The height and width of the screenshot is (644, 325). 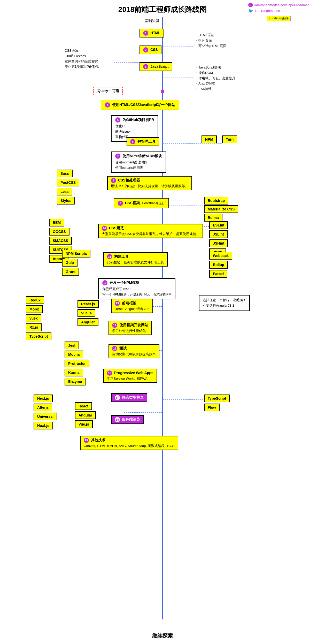 I want to click on vuejs2-box: Vue.js, so click(x=84, y=424).